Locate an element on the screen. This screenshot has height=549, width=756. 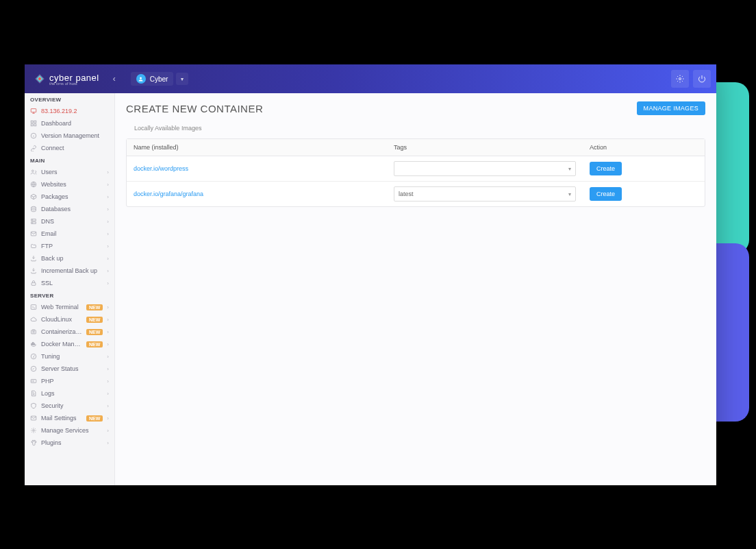
sidebar-item-label: Websites is located at coordinates (72, 184).